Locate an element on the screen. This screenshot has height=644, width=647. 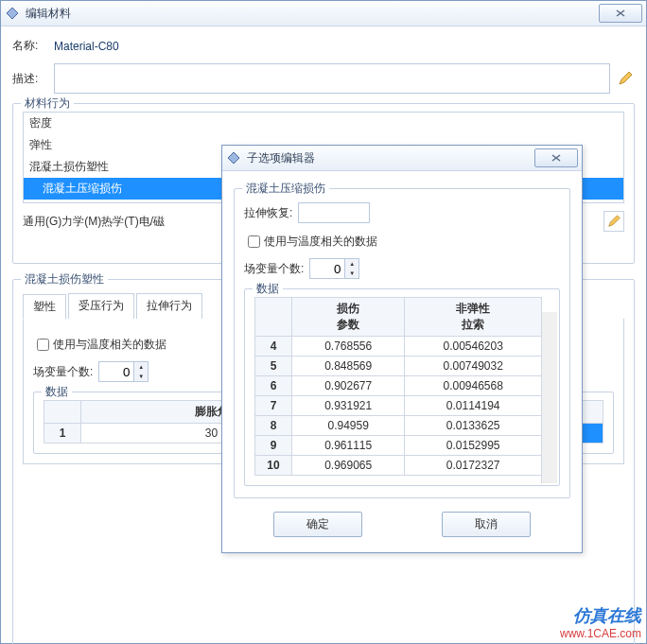
cdp-title: 混凝土损伤塑性 is located at coordinates (64, 280).